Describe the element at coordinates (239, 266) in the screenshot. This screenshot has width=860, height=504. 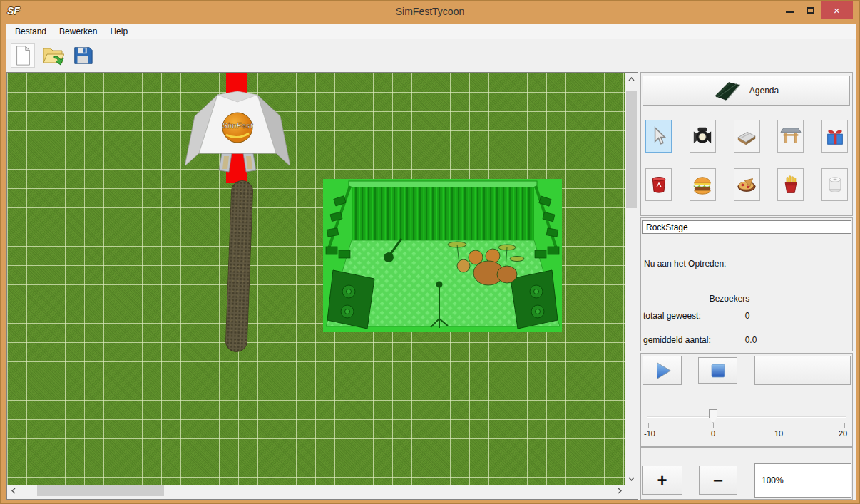
I see `dirt-path` at that location.